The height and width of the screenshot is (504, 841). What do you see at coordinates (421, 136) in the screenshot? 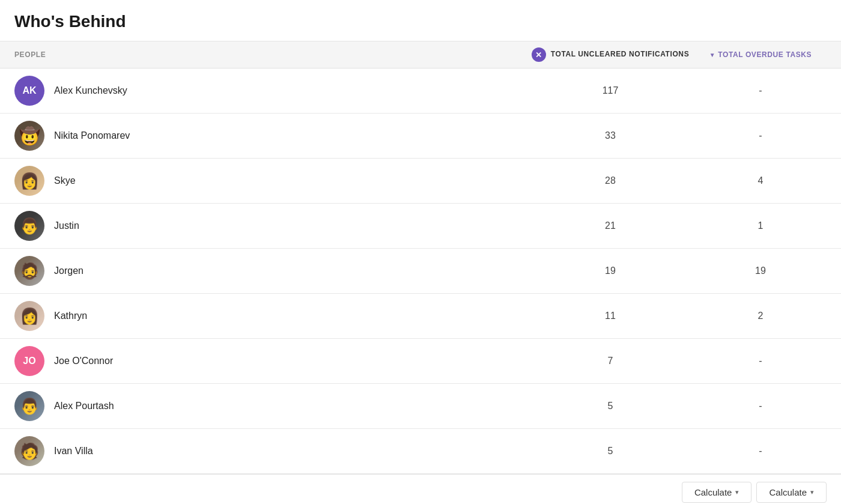
I see `table-row: Nikita Ponomarev 33 -` at bounding box center [421, 136].